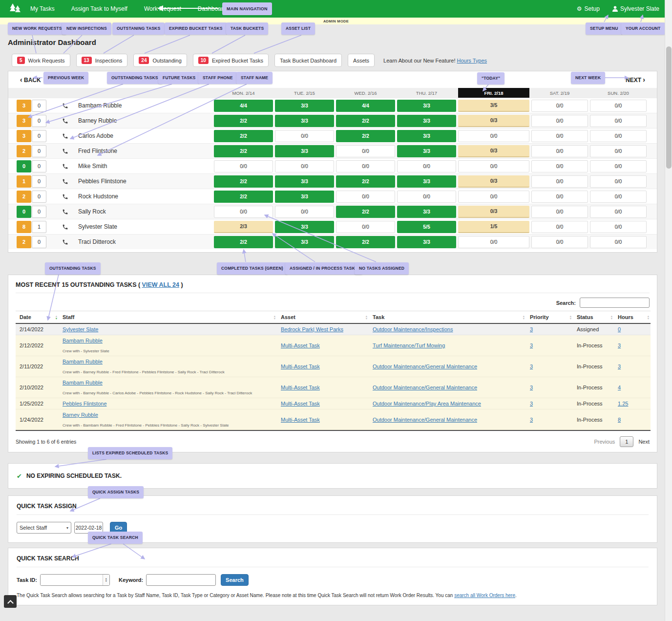 The width and height of the screenshot is (672, 621). What do you see at coordinates (161, 285) in the screenshot?
I see `view-all-link: VIEW ALL 24` at bounding box center [161, 285].